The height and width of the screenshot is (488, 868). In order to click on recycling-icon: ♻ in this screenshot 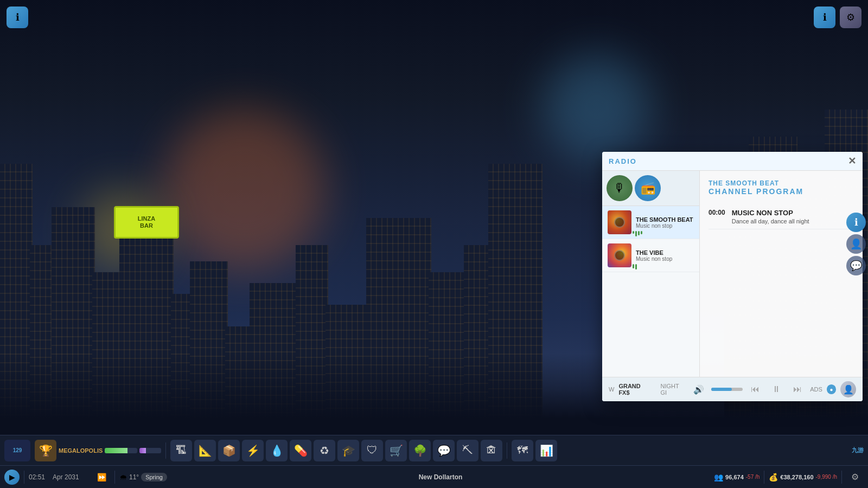, I will do `click(324, 451)`.